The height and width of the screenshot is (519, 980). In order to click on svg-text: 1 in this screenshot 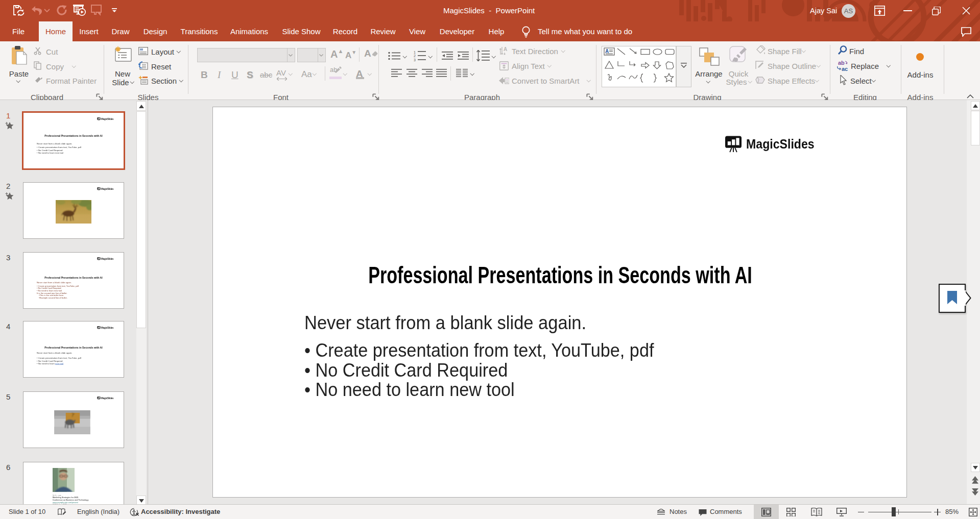, I will do `click(415, 52)`.